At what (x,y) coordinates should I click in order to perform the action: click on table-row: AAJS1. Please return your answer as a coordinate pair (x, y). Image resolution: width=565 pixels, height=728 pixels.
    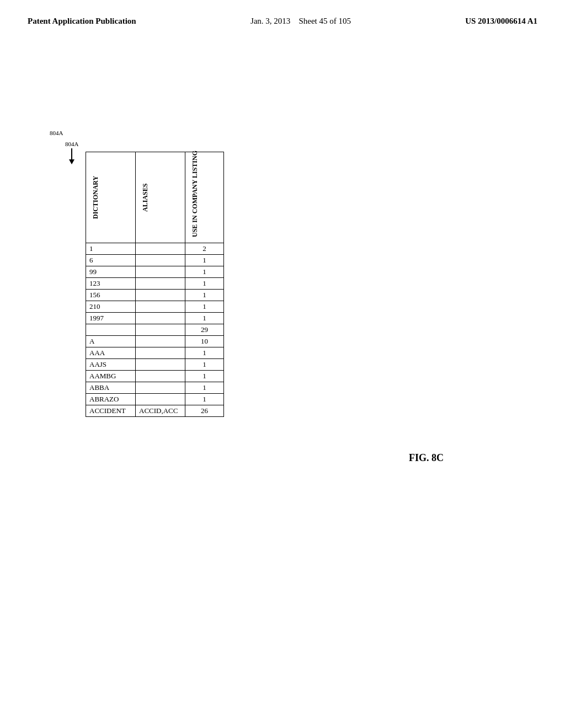
    Looking at the image, I should click on (155, 365).